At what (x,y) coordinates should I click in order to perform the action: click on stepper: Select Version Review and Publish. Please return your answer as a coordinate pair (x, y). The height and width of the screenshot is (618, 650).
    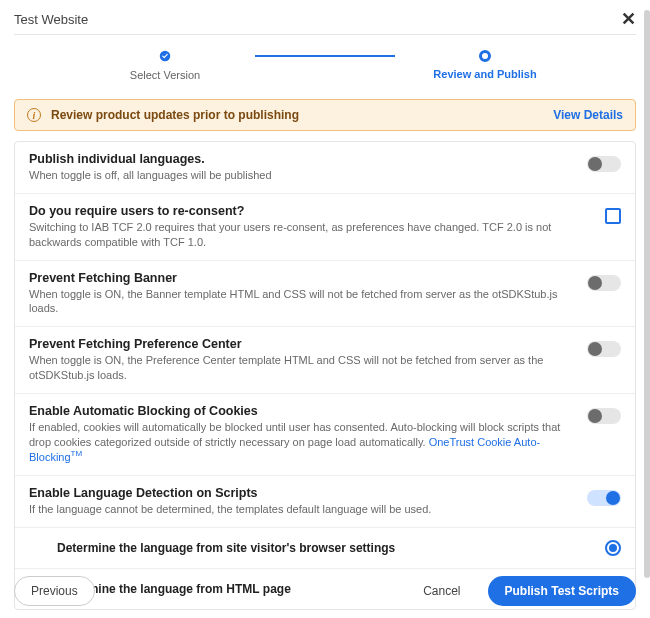
    Looking at the image, I should click on (325, 65).